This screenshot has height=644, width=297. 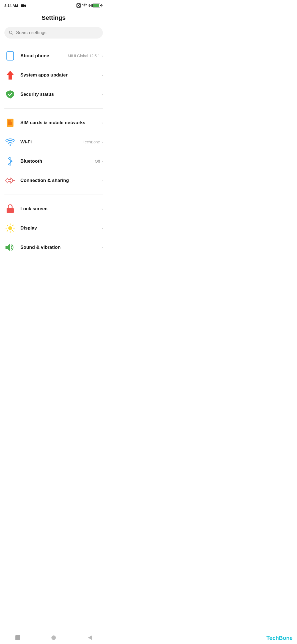 What do you see at coordinates (54, 5) in the screenshot?
I see `status-bar: 8:14 AM 94` at bounding box center [54, 5].